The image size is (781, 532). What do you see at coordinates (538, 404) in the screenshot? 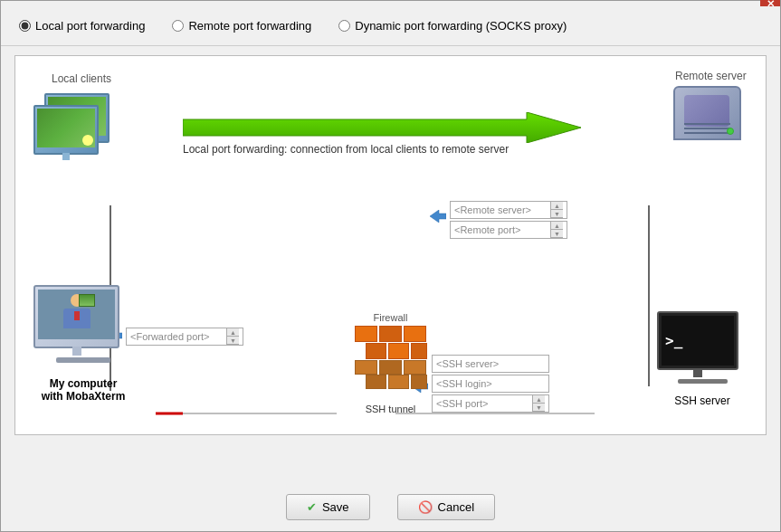
I see `ssh-port-spinner: ▲ ▼` at bounding box center [538, 404].